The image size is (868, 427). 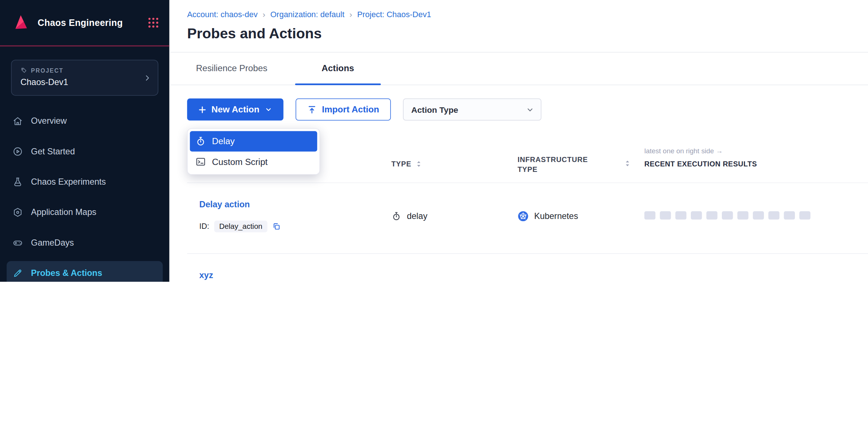 I want to click on sidebar-nav: Overview Get Started Chaos Experiments A…, so click(x=85, y=196).